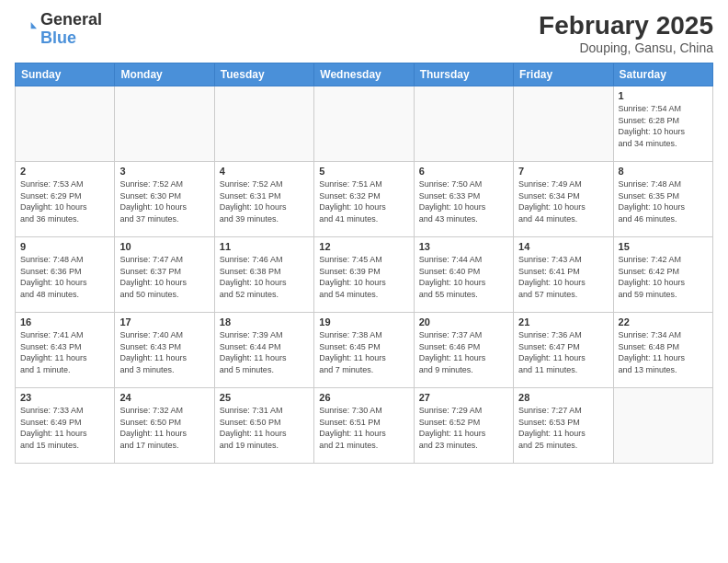  I want to click on day-number: 9, so click(64, 247).